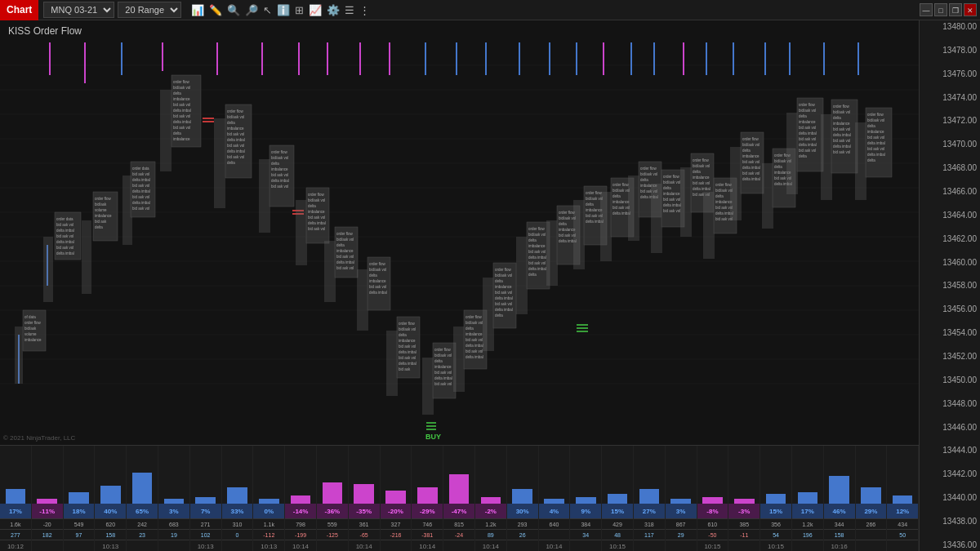  What do you see at coordinates (970, 10) in the screenshot?
I see `close-button: ✕` at bounding box center [970, 10].